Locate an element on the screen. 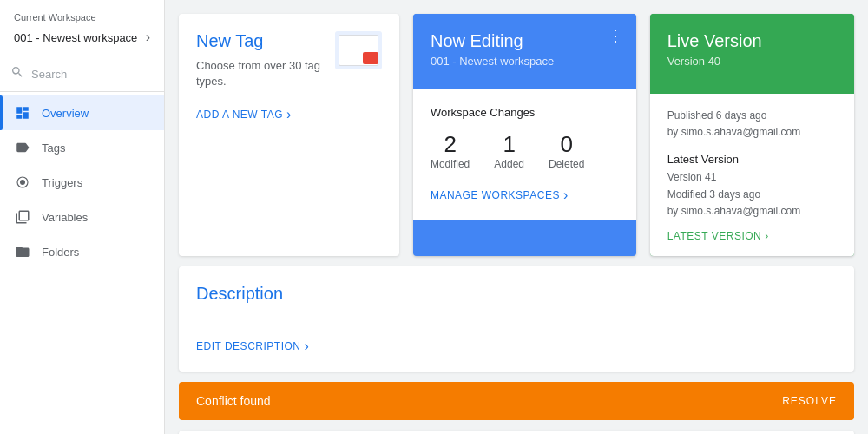  triggers-icon is located at coordinates (23, 182).